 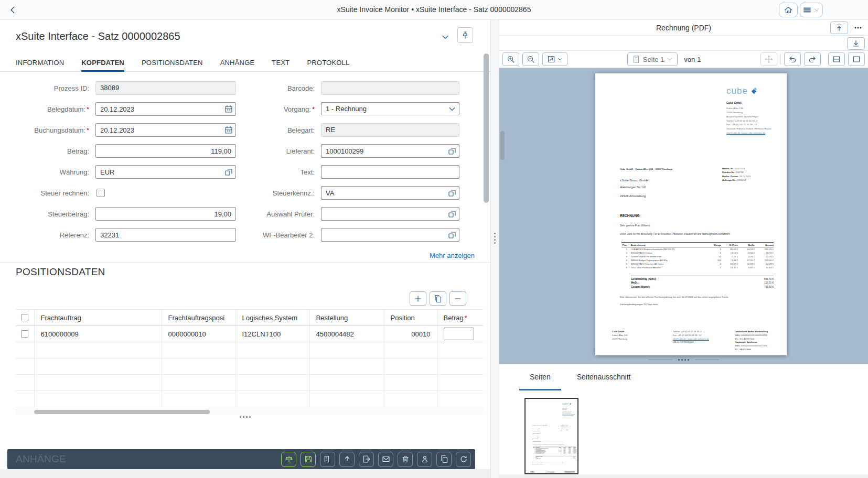 What do you see at coordinates (166, 88) in the screenshot?
I see `prozess-id-value: 38089` at bounding box center [166, 88].